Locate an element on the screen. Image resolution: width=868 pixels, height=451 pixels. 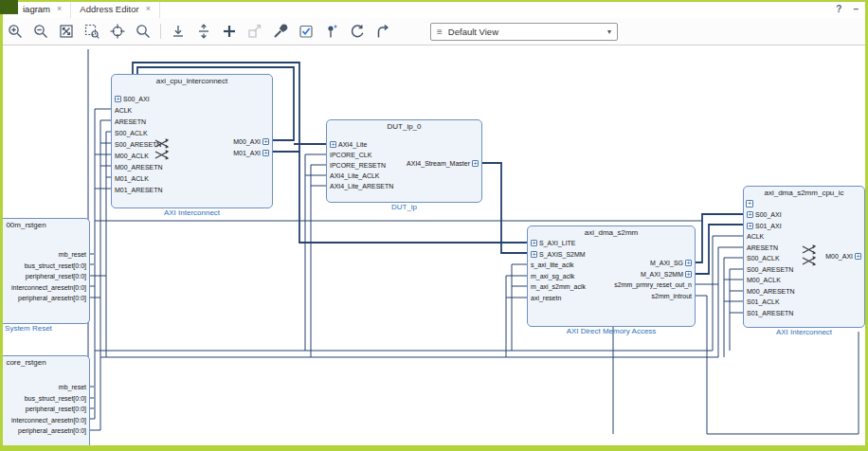
block-core-rstgen: core_rstgen mb_resetbus_struct_reset[0:0… is located at coordinates (45, 404).